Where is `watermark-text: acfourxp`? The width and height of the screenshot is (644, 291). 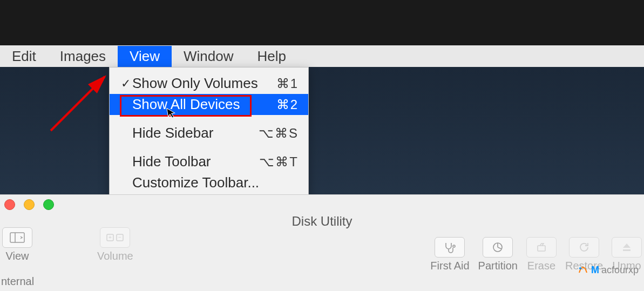 watermark-text: acfourxp is located at coordinates (620, 270).